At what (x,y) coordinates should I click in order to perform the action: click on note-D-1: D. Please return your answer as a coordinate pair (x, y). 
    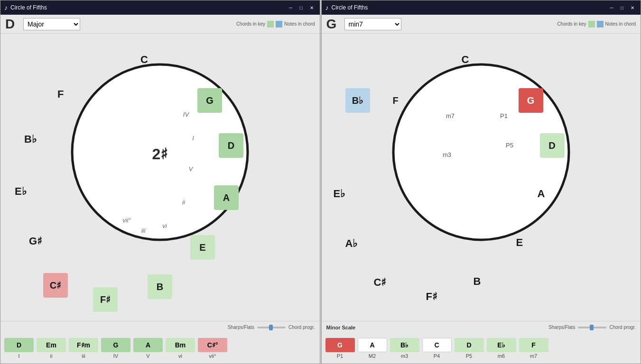
    Looking at the image, I should click on (231, 146).